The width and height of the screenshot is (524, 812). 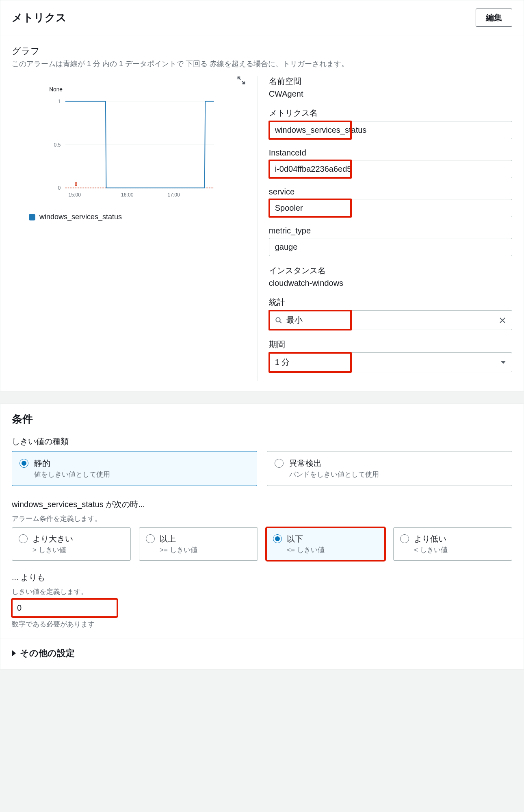 What do you see at coordinates (391, 302) in the screenshot?
I see `statistic-label: 統計` at bounding box center [391, 302].